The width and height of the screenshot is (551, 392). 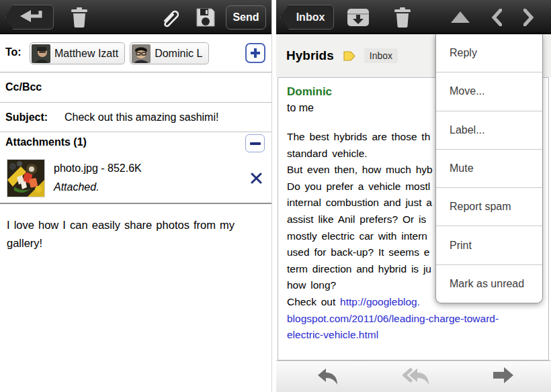 I want to click on add-recipient-button, so click(x=255, y=53).